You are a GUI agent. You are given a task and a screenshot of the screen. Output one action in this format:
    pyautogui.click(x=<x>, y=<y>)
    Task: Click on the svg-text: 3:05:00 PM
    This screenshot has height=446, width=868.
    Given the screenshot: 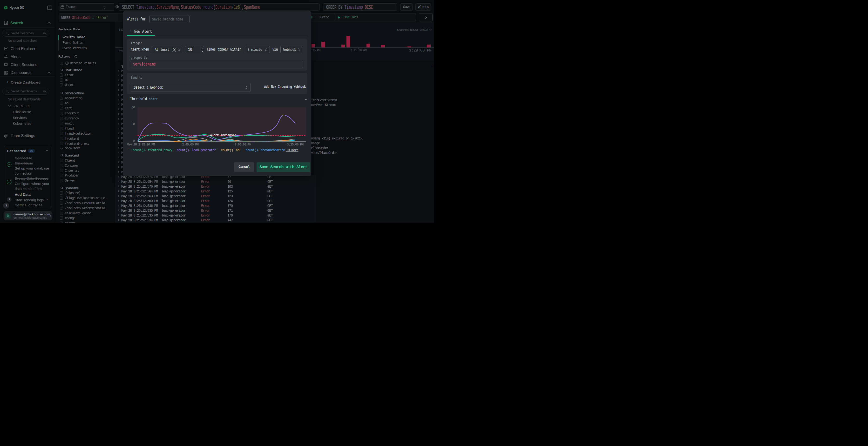 What is the action you would take?
    pyautogui.click(x=243, y=145)
    